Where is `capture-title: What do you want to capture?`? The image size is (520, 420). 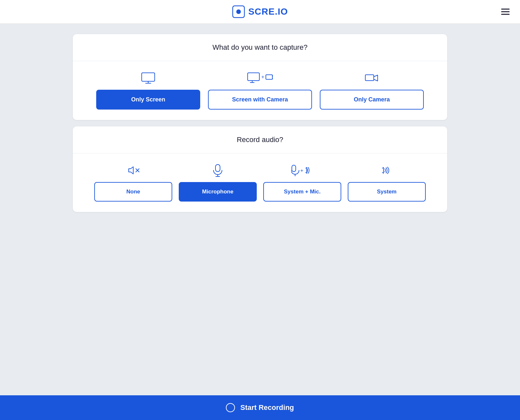
capture-title: What do you want to capture? is located at coordinates (260, 47).